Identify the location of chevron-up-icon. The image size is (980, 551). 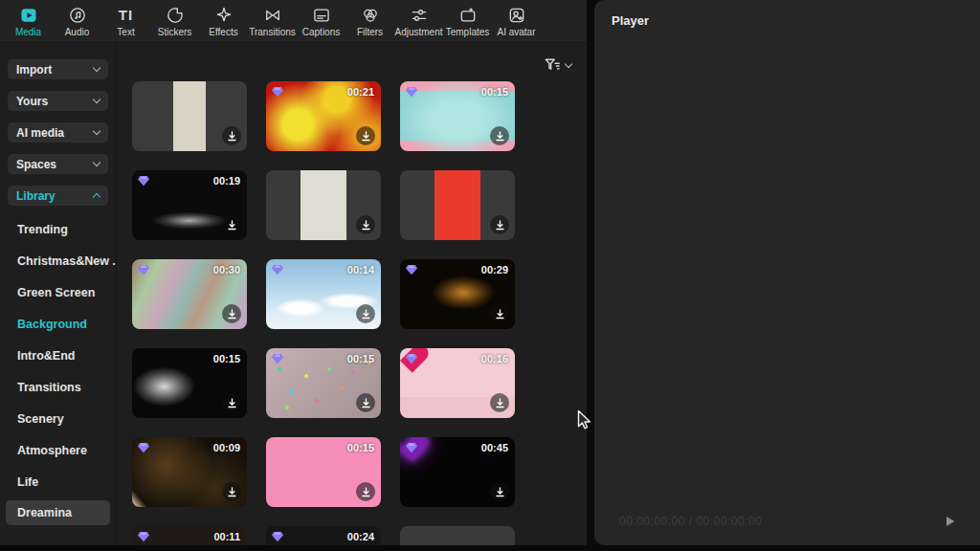
(97, 197).